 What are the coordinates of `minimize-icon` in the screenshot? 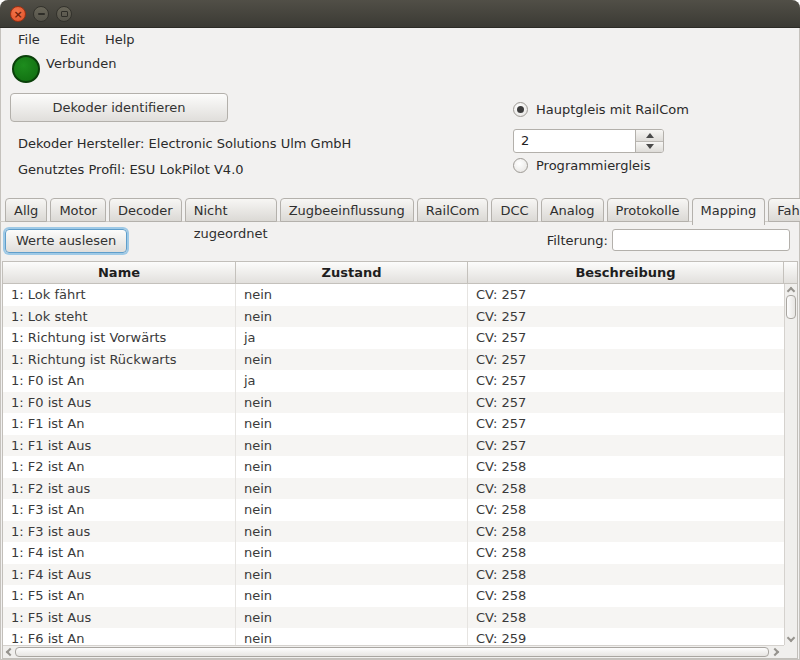 It's located at (41, 14).